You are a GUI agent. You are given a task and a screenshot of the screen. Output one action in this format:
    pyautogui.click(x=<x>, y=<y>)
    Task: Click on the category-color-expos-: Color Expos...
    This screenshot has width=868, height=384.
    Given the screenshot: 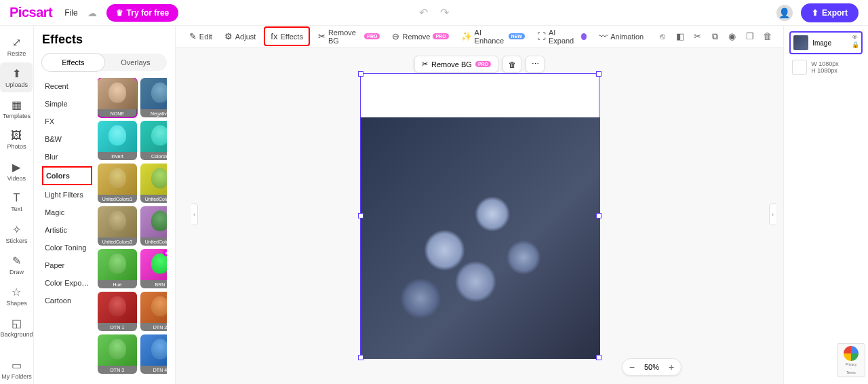 What is the action you would take?
    pyautogui.click(x=67, y=283)
    